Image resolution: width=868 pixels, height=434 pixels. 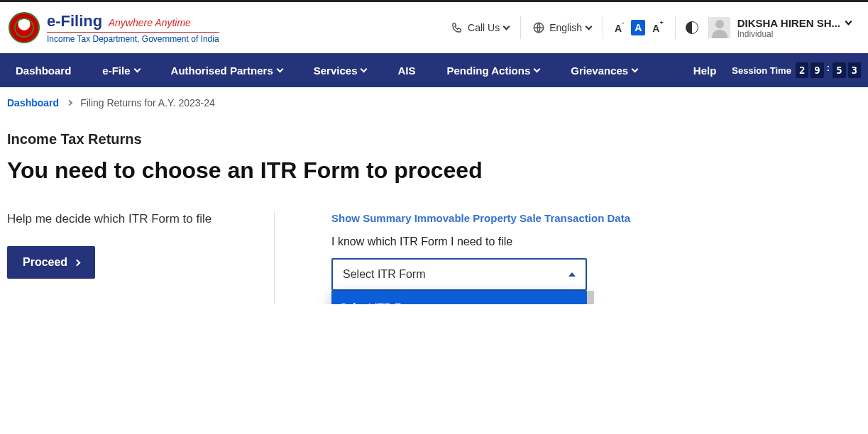 What do you see at coordinates (783, 28) in the screenshot?
I see `user-menu: DIKSHA HIREN SH... Individual` at bounding box center [783, 28].